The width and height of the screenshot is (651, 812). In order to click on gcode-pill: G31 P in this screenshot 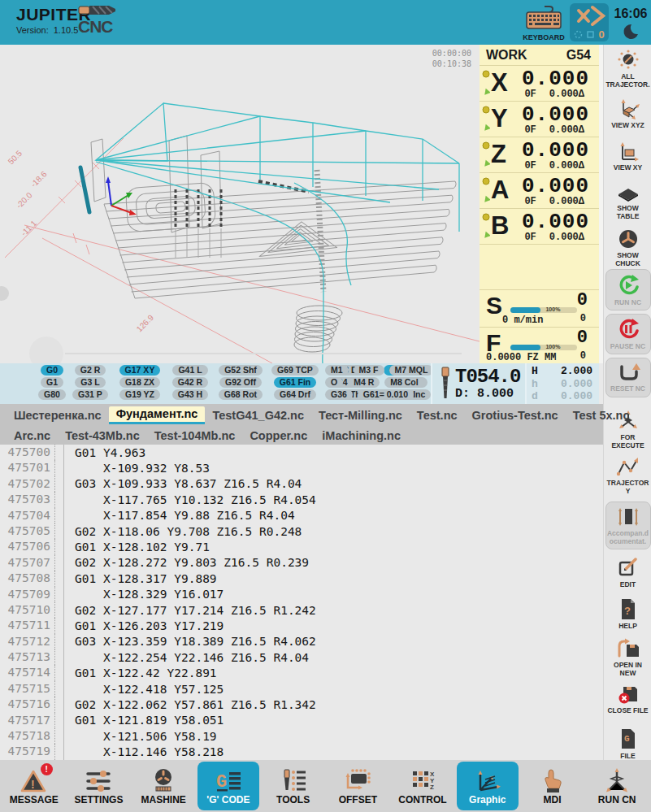, I will do `click(90, 395)`.